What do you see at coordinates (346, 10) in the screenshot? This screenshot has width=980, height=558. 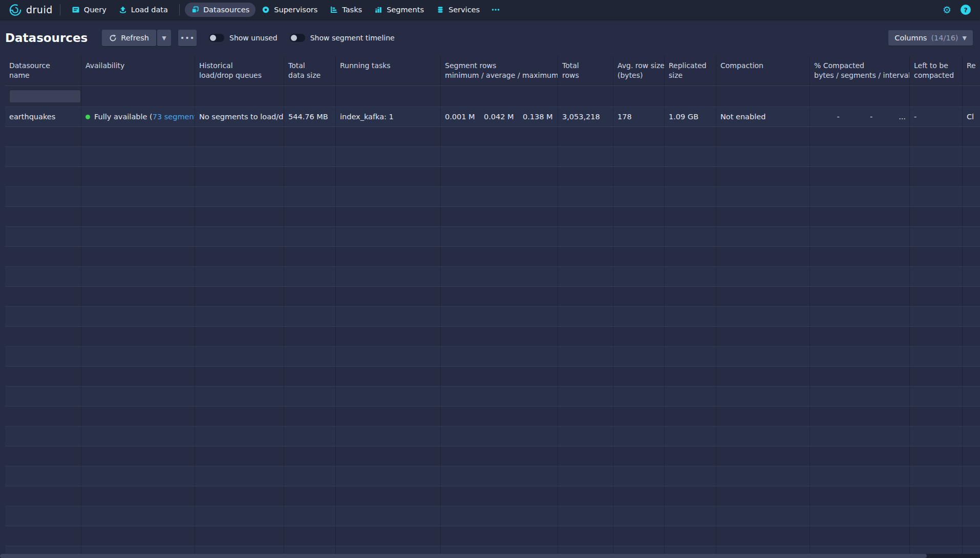 I see `nav-item-tasks: Tasks` at bounding box center [346, 10].